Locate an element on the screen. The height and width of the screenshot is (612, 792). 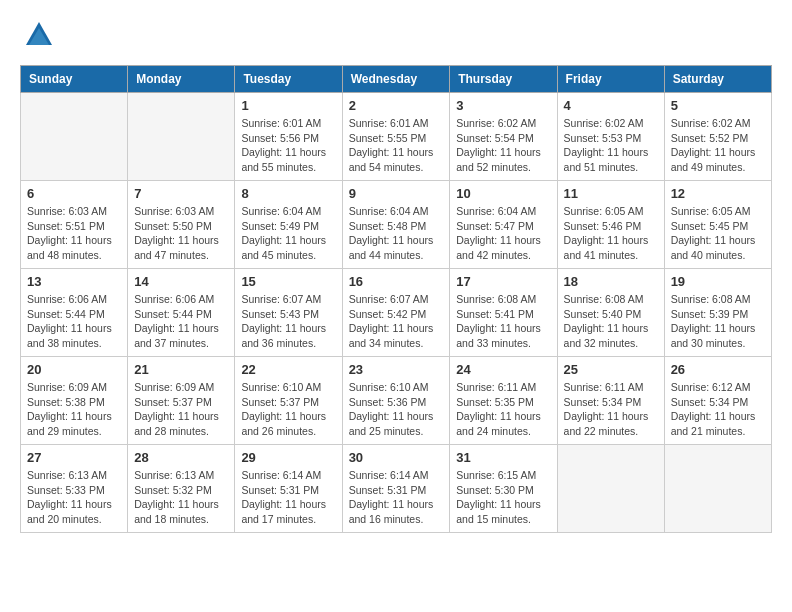
logo-icon is located at coordinates (39, 35).